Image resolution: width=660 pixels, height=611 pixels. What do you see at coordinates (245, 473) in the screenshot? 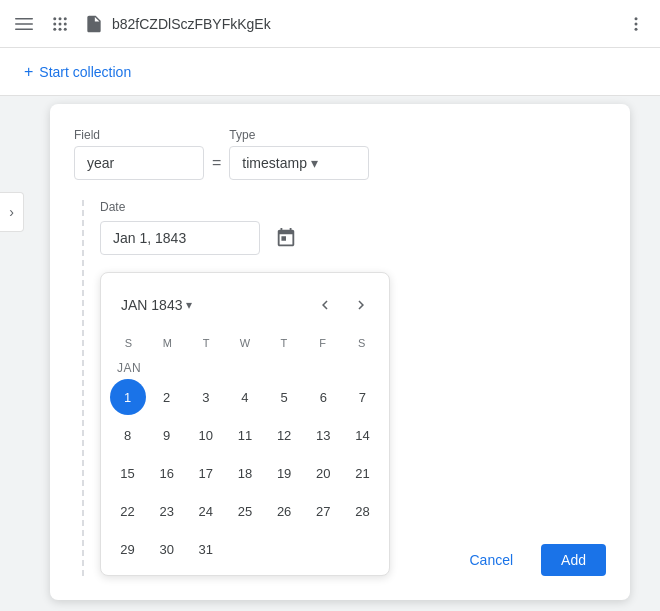
I see `calendar-day-18: 18` at bounding box center [245, 473].